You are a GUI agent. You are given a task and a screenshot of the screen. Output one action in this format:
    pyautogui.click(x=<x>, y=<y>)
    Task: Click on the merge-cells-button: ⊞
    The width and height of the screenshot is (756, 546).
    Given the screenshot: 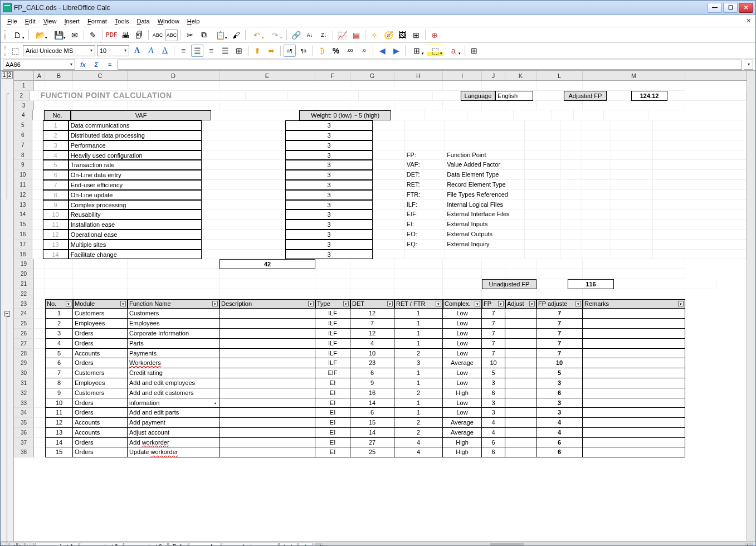 What is the action you would take?
    pyautogui.click(x=239, y=51)
    